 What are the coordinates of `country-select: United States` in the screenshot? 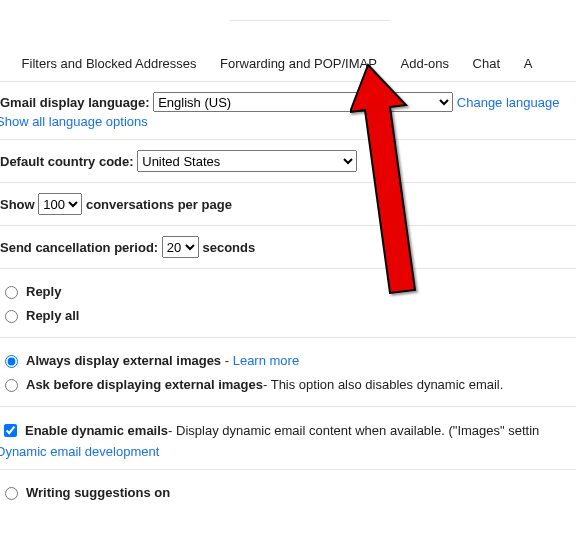 It's located at (247, 161).